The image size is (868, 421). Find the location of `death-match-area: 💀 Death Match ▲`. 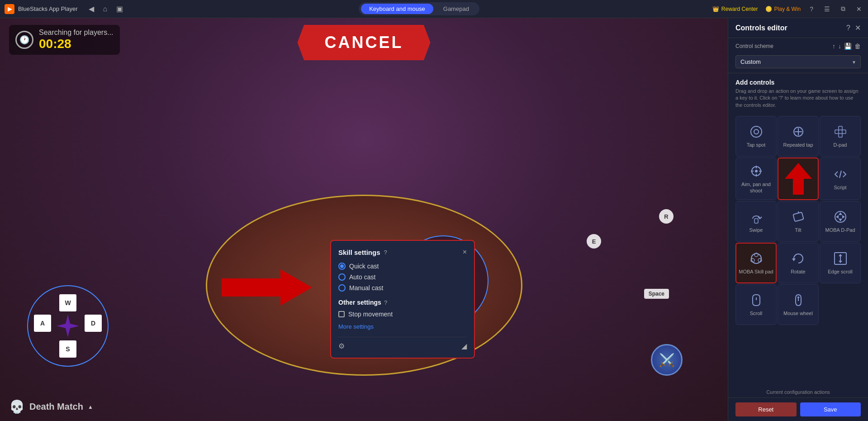

death-match-area: 💀 Death Match ▲ is located at coordinates (51, 407).